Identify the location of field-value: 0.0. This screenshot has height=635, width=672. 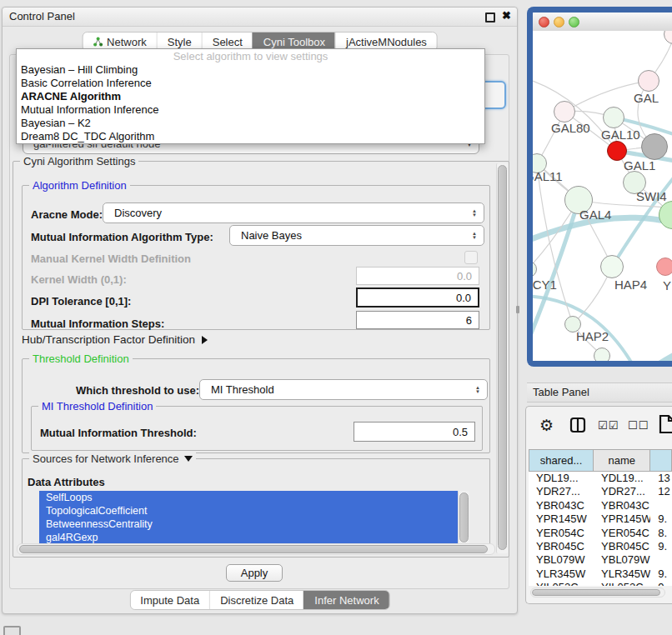
(464, 277).